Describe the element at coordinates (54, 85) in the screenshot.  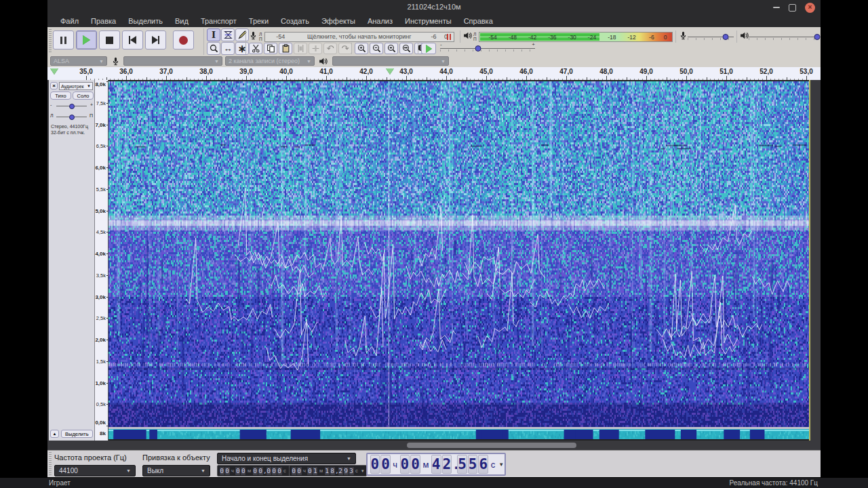
I see `close-track-button: ×` at that location.